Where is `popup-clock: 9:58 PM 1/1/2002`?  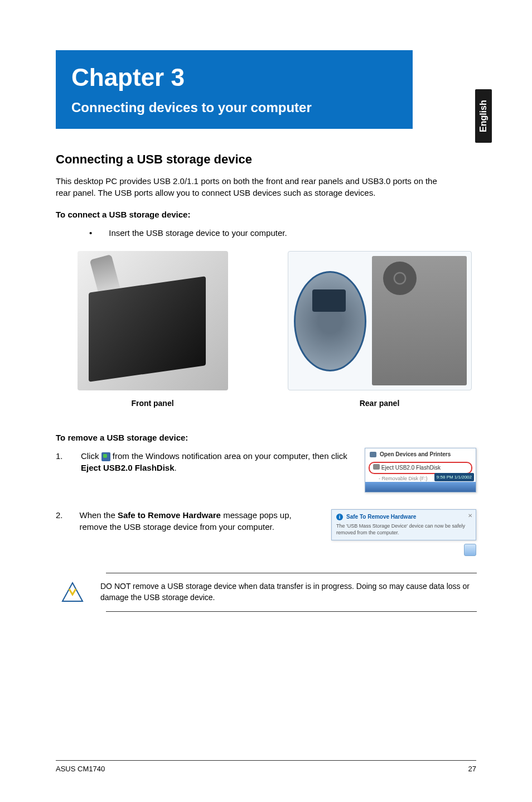 popup-clock: 9:58 PM 1/1/2002 is located at coordinates (454, 477).